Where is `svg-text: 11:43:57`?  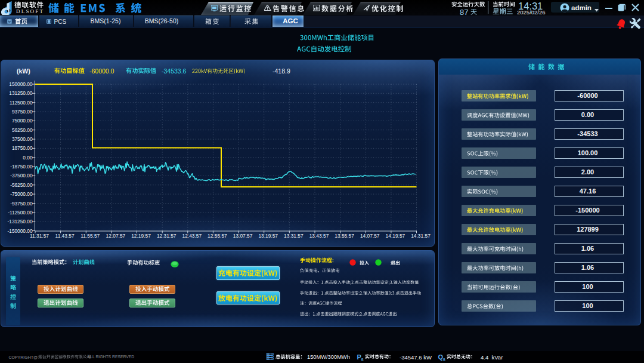
svg-text: 11:43:57 is located at coordinates (65, 236).